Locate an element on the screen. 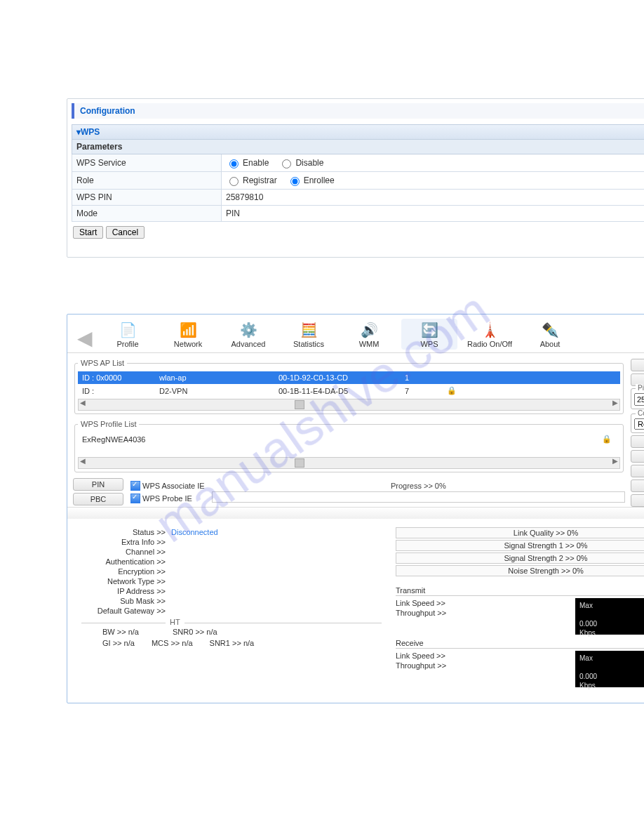 This screenshot has height=834, width=644. tab-about: ✒️About is located at coordinates (550, 334).